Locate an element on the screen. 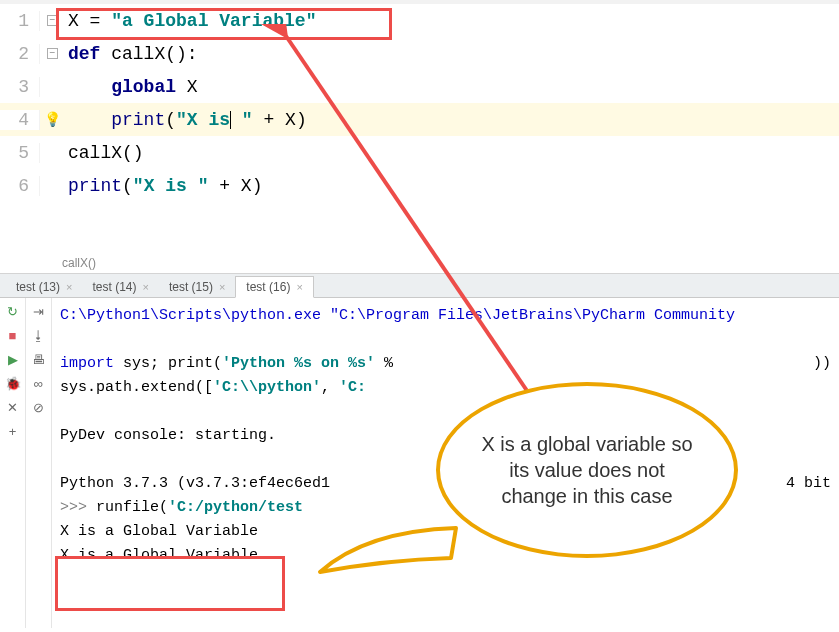  line-number: 4 is located at coordinates (20, 120).